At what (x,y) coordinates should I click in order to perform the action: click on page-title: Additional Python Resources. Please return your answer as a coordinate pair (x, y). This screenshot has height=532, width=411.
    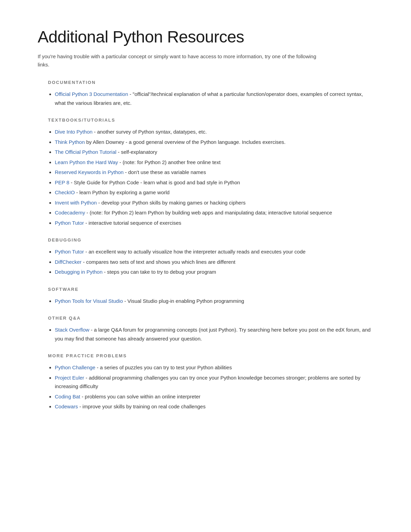
    Looking at the image, I should click on (206, 37).